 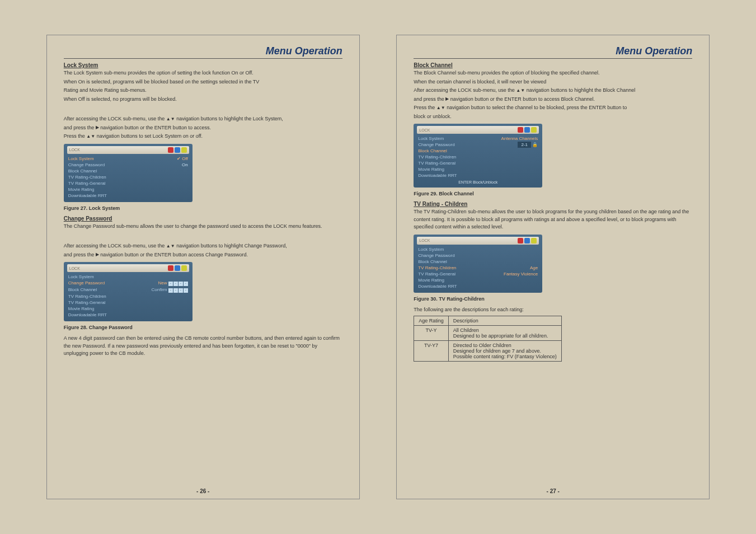 What do you see at coordinates (203, 327) in the screenshot?
I see `figure-caption-28: Figure 28. Change Password` at bounding box center [203, 327].